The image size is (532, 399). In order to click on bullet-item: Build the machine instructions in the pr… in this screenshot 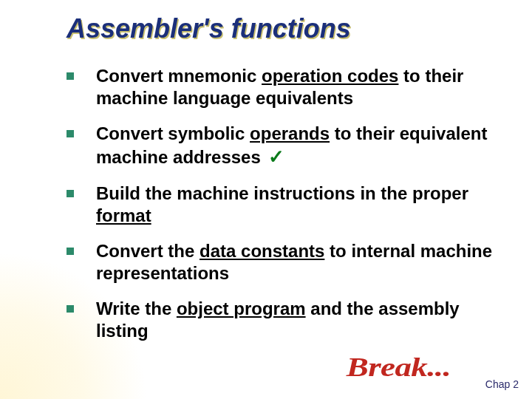, I will do `click(284, 205)`.